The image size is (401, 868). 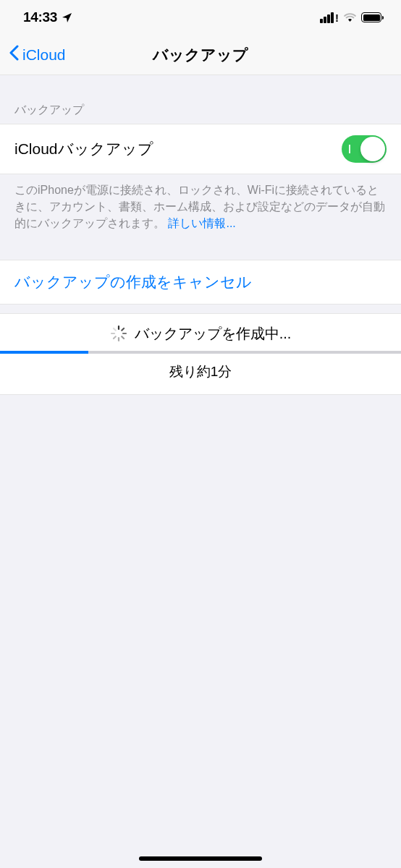 What do you see at coordinates (200, 55) in the screenshot?
I see `page-title: バックアップ` at bounding box center [200, 55].